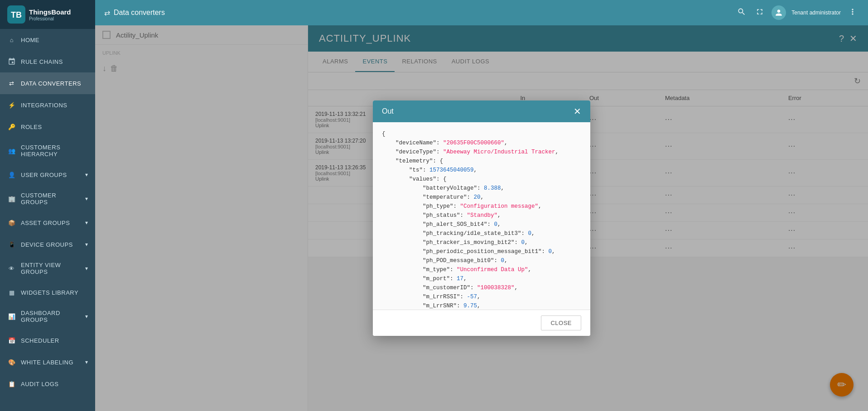  What do you see at coordinates (87, 175) in the screenshot?
I see `user-groups-chevron: ▾` at bounding box center [87, 175].